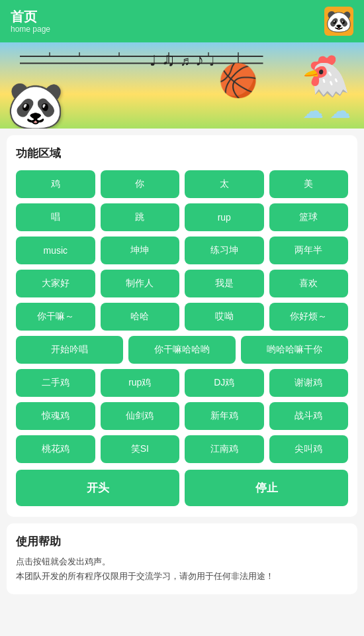 This screenshot has width=364, height=636. What do you see at coordinates (182, 350) in the screenshot?
I see `btn-row-6: 开始吟唱 你干嘛哈哈哟 哟哈哈嘛干你` at bounding box center [182, 350].